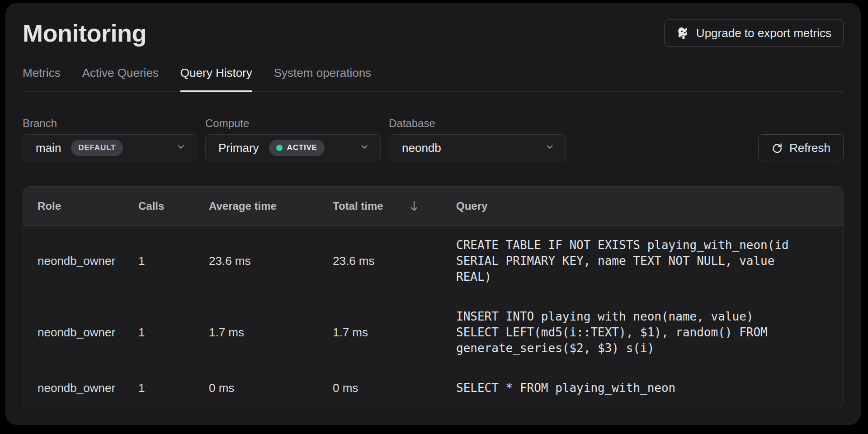 Image resolution: width=868 pixels, height=434 pixels. What do you see at coordinates (394, 261) in the screenshot?
I see `row-total-time: 23.6 ms` at bounding box center [394, 261].